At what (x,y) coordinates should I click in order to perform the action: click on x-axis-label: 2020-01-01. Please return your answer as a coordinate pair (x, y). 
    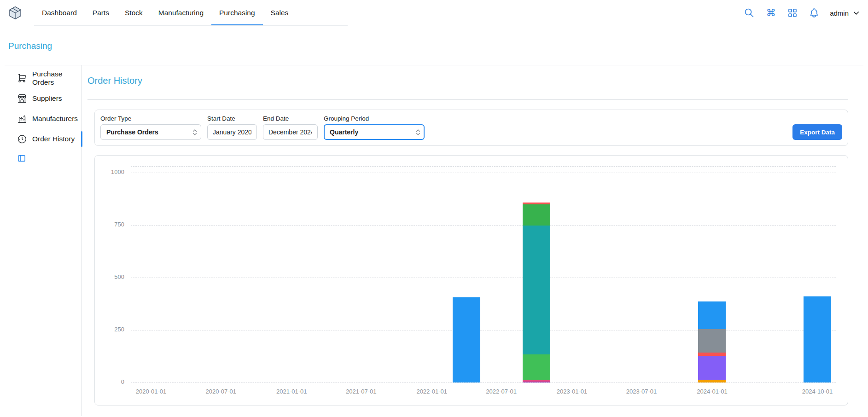
    Looking at the image, I should click on (151, 391).